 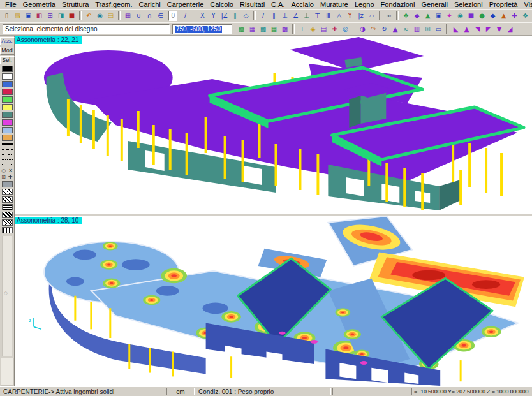 What do you see at coordinates (510, 29) in the screenshot?
I see `load-tool-icon-6: ◢` at bounding box center [510, 29].